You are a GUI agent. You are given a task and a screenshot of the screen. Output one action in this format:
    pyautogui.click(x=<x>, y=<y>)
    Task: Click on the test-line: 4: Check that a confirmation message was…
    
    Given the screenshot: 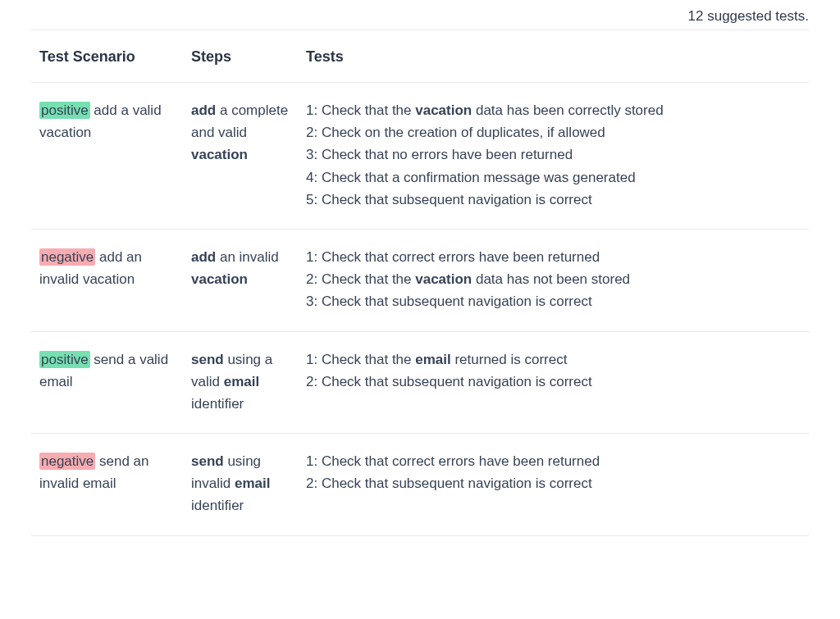 What is the action you would take?
    pyautogui.click(x=553, y=177)
    